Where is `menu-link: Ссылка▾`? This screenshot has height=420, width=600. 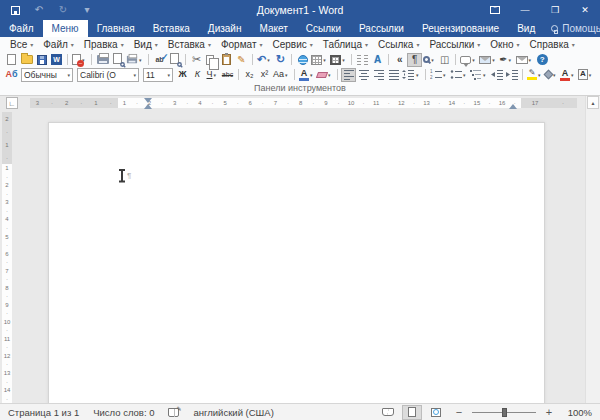 menu-link: Ссылка▾ is located at coordinates (398, 44).